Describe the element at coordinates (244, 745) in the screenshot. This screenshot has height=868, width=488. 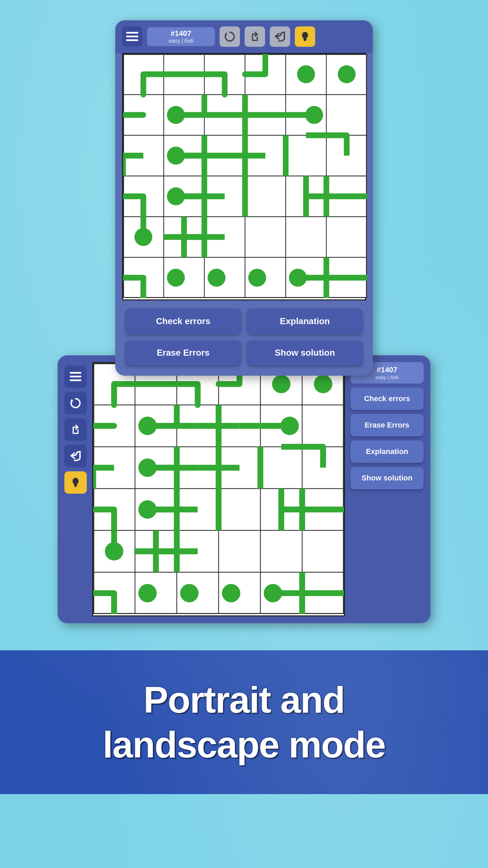
I see `banner-line2: landscape mode` at that location.